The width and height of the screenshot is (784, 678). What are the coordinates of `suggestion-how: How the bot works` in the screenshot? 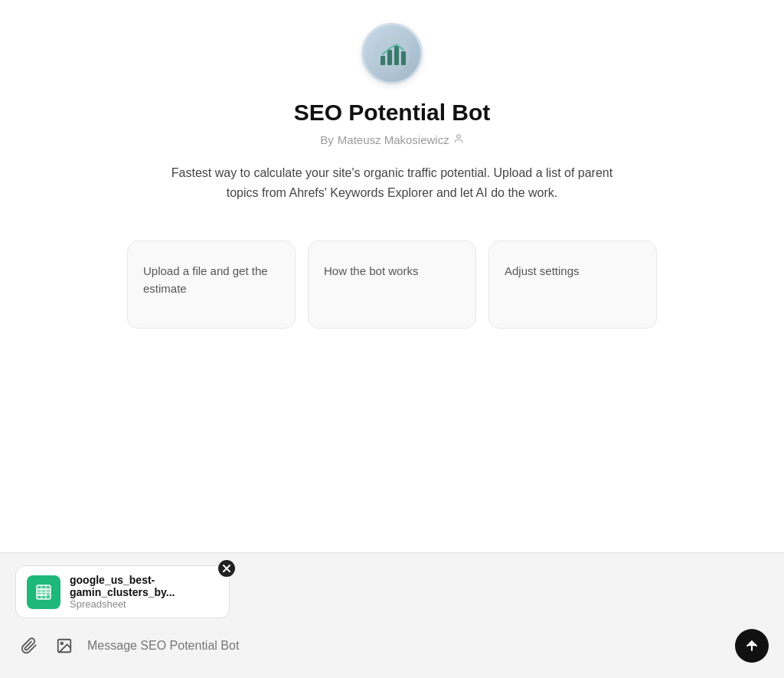 It's located at (392, 285).